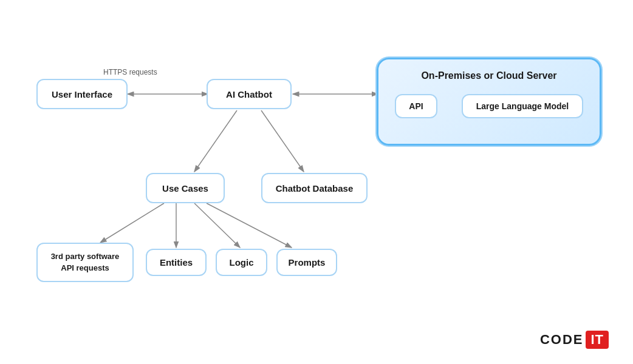  Describe the element at coordinates (575, 340) in the screenshot. I see `logo: CODE IT` at that location.